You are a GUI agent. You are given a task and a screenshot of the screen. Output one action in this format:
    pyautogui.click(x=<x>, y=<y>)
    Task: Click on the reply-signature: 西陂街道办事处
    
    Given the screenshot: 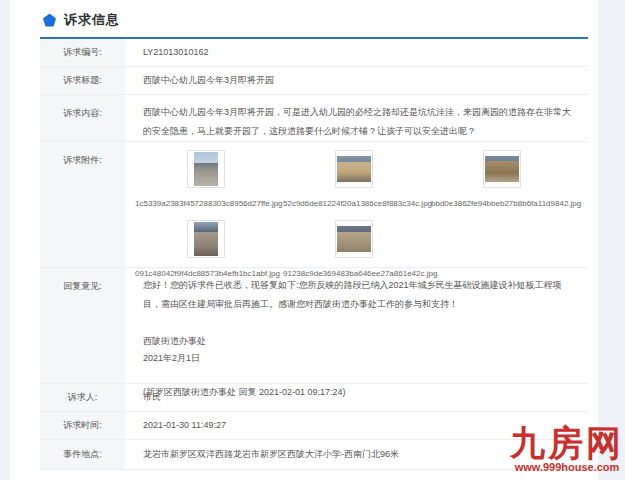 What is the action you would take?
    pyautogui.click(x=360, y=342)
    